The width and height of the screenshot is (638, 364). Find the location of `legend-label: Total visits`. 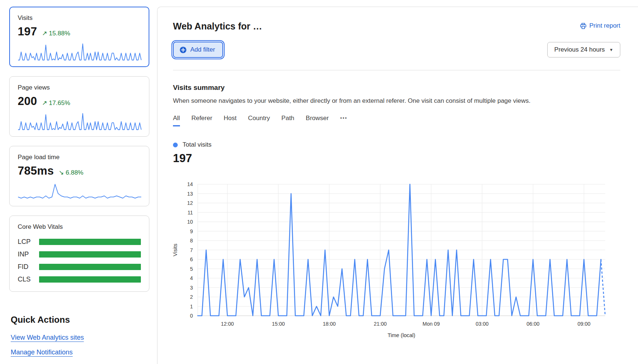

legend-label: Total visits is located at coordinates (197, 145).